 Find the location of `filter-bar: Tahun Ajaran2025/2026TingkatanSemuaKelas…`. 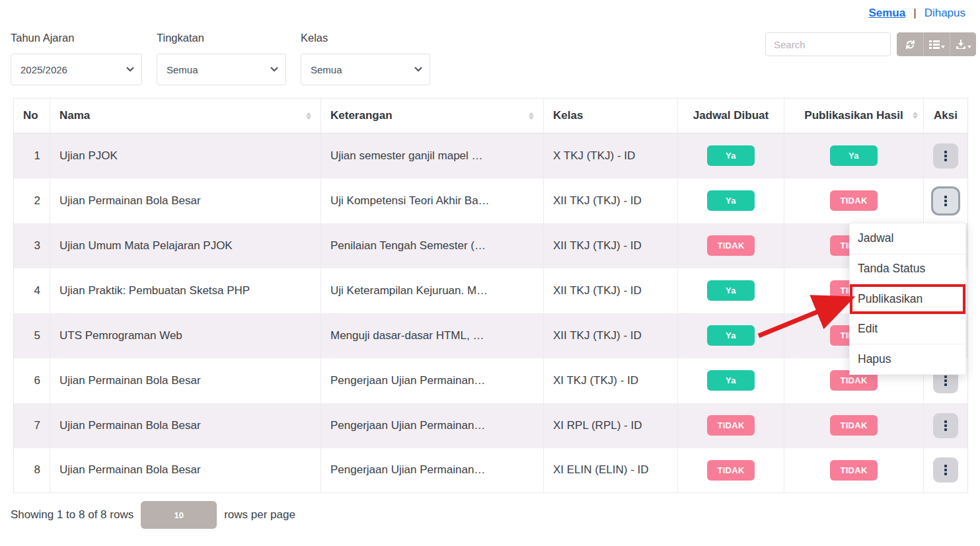

filter-bar: Tahun Ajaran2025/2026TingkatanSemuaKelas… is located at coordinates (221, 58).